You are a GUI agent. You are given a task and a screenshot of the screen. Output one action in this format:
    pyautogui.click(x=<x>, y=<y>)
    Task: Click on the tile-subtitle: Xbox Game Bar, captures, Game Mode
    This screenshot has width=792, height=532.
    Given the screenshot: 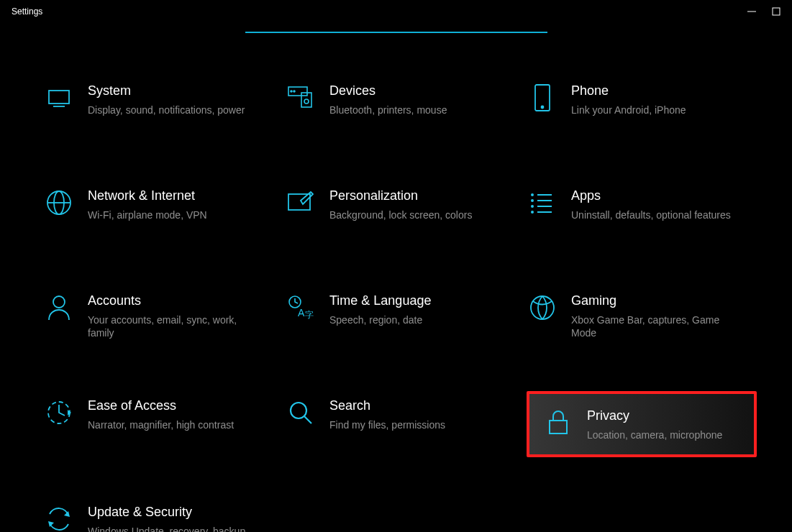 What is the action you would take?
    pyautogui.click(x=654, y=327)
    